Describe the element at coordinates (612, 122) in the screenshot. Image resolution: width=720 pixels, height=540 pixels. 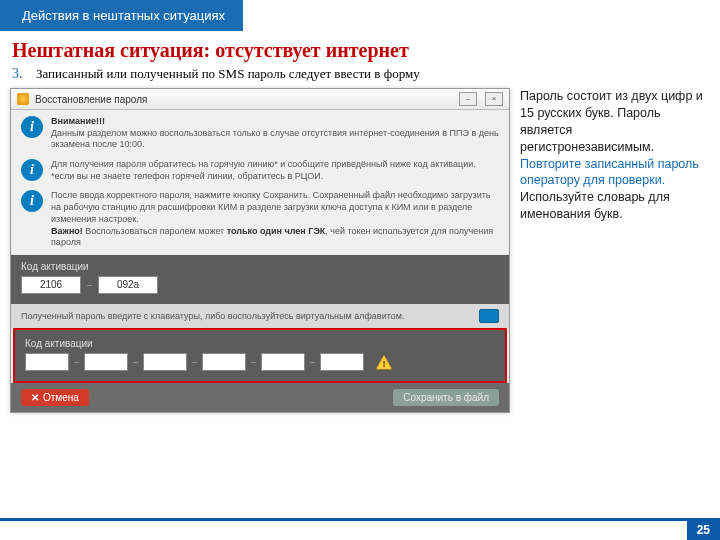
I see `side-p1: Пароль состоит из двух цифр и 15 русских…` at that location.